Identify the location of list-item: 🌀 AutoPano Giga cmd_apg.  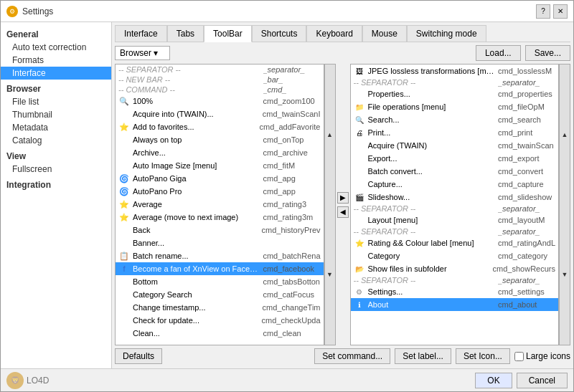
(220, 178).